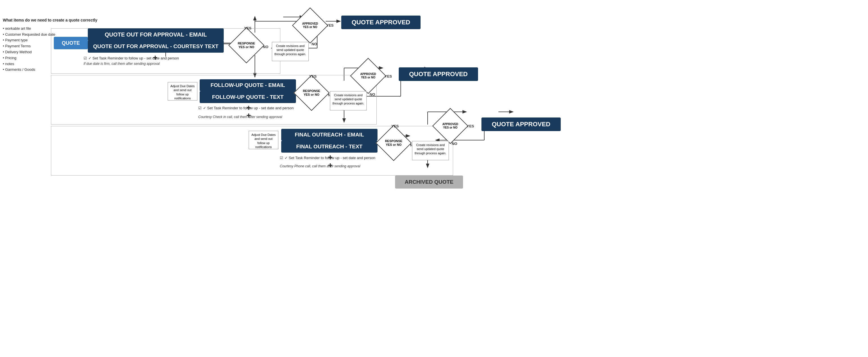 Image resolution: width=868 pixels, height=357 pixels. What do you see at coordinates (470, 126) in the screenshot?
I see `yes-label-a3: YES` at bounding box center [470, 126].